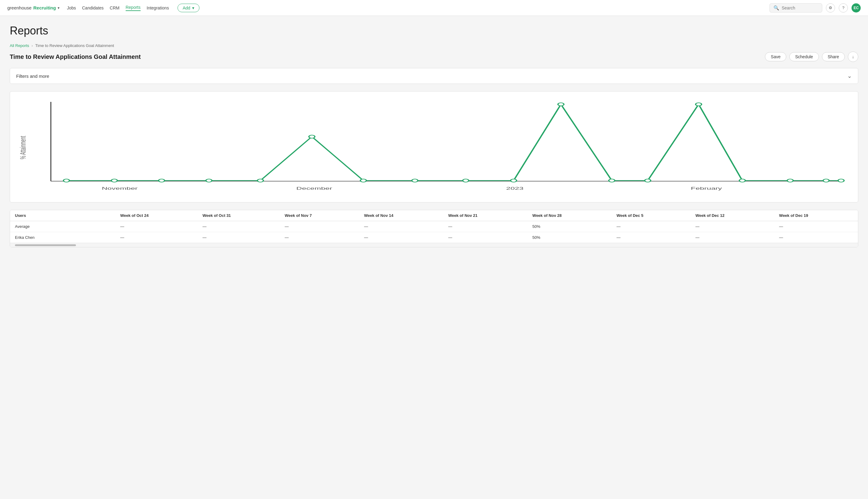  I want to click on svg-text: 2023, so click(515, 188).